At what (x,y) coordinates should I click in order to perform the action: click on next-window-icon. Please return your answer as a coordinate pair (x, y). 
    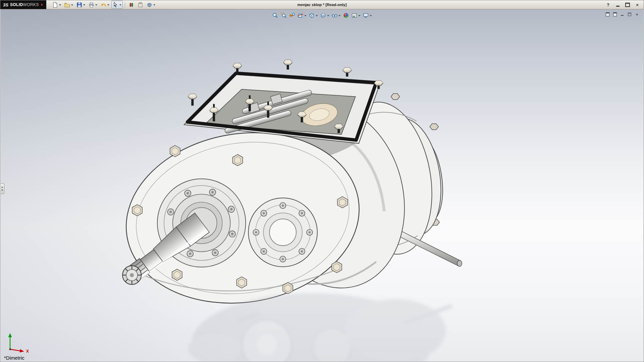
    Looking at the image, I should click on (615, 14).